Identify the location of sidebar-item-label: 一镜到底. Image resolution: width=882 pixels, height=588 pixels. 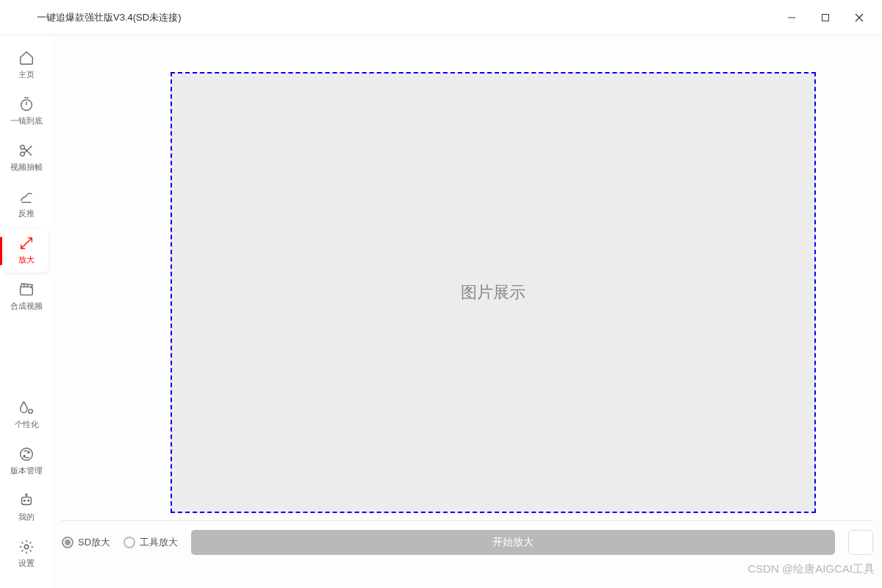
(26, 121).